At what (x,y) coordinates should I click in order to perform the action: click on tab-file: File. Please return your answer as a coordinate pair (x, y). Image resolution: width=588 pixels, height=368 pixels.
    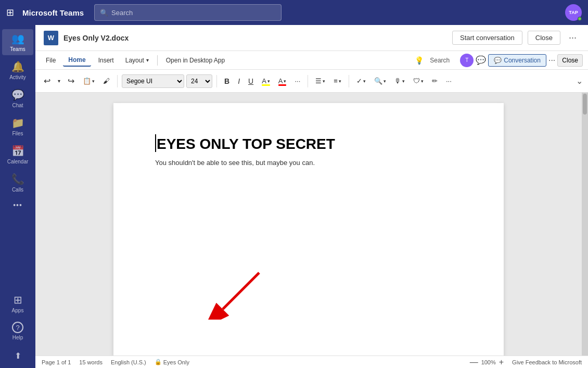
    Looking at the image, I should click on (51, 60).